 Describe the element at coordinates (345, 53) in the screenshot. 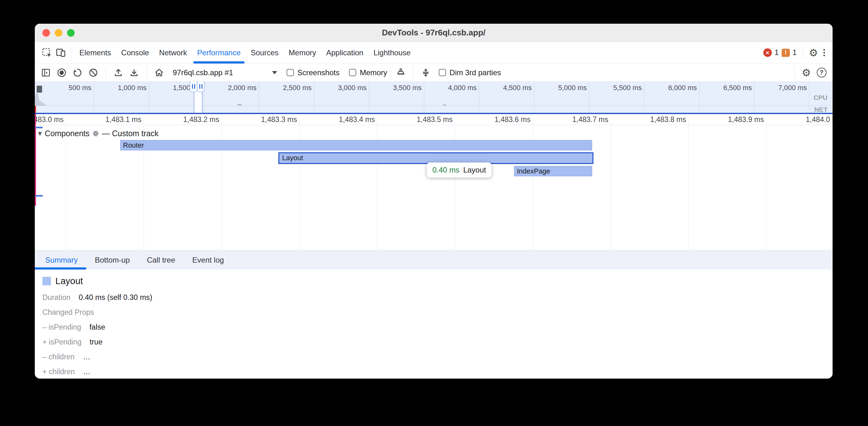

I see `tab-application: Application` at that location.